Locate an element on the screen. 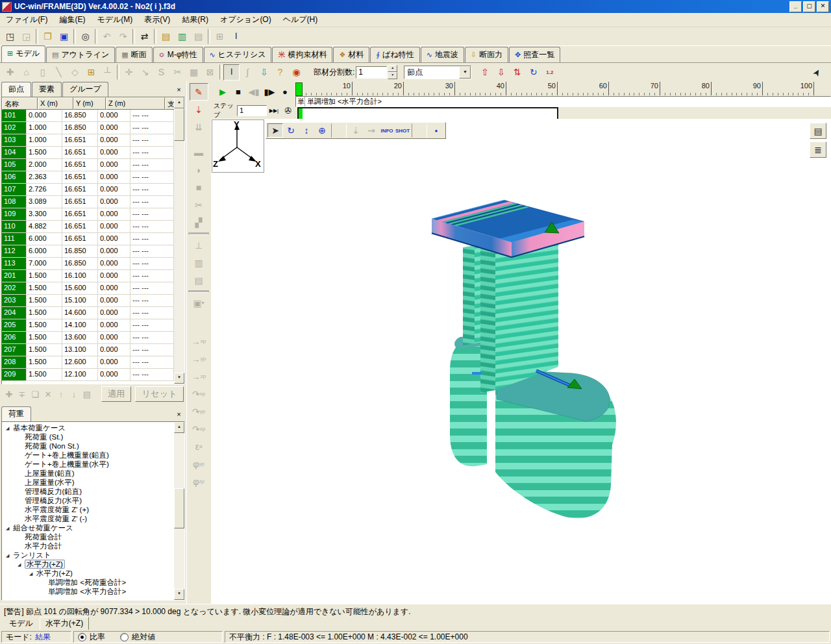 The width and height of the screenshot is (831, 644). tree-item: 単調増加 <水平力合計> is located at coordinates (88, 591).